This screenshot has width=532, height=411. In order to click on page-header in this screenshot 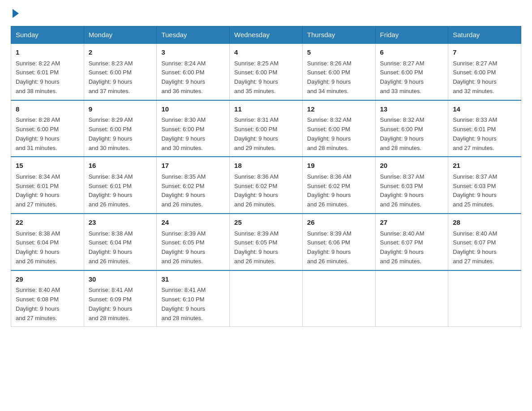, I will do `click(266, 14)`.